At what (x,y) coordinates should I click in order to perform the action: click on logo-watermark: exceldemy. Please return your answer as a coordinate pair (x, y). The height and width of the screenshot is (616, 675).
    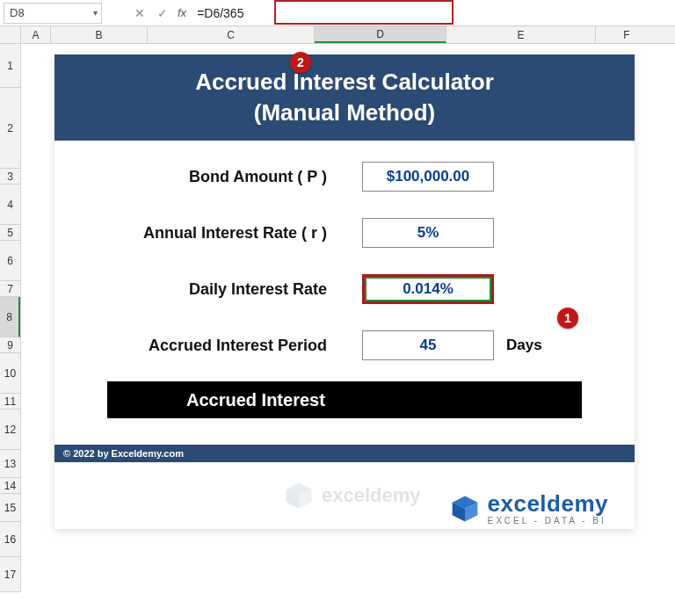
    Looking at the image, I should click on (352, 496).